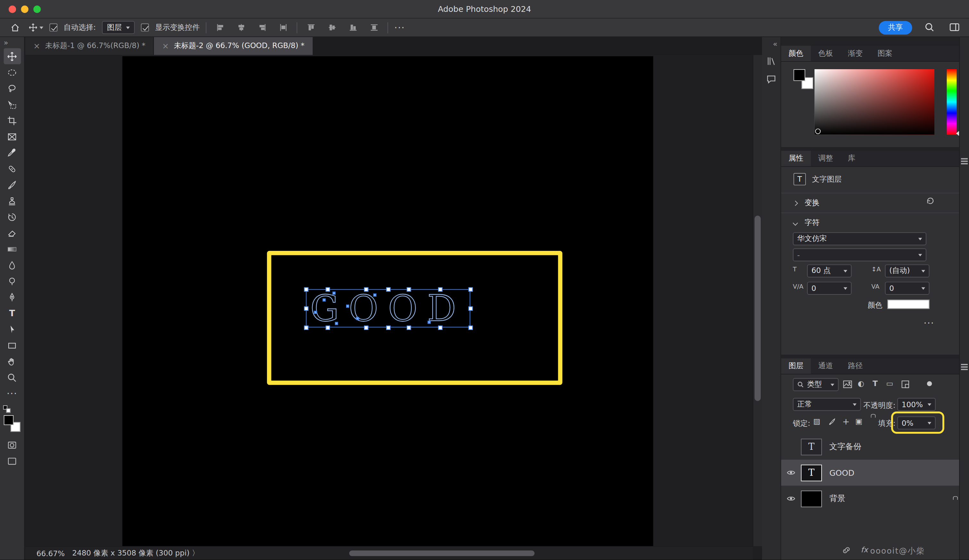  What do you see at coordinates (12, 281) in the screenshot?
I see `dodge-tool` at bounding box center [12, 281].